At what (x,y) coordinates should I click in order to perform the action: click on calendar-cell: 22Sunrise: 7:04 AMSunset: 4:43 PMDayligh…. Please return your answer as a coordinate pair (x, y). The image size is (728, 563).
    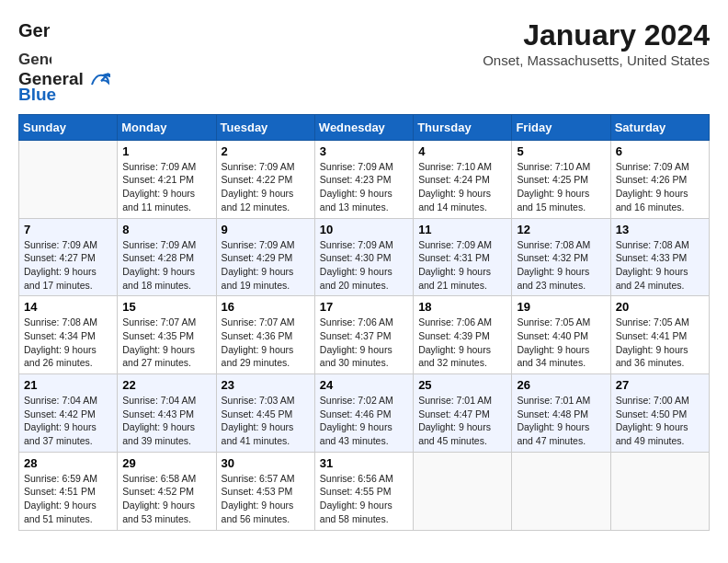
    Looking at the image, I should click on (167, 414).